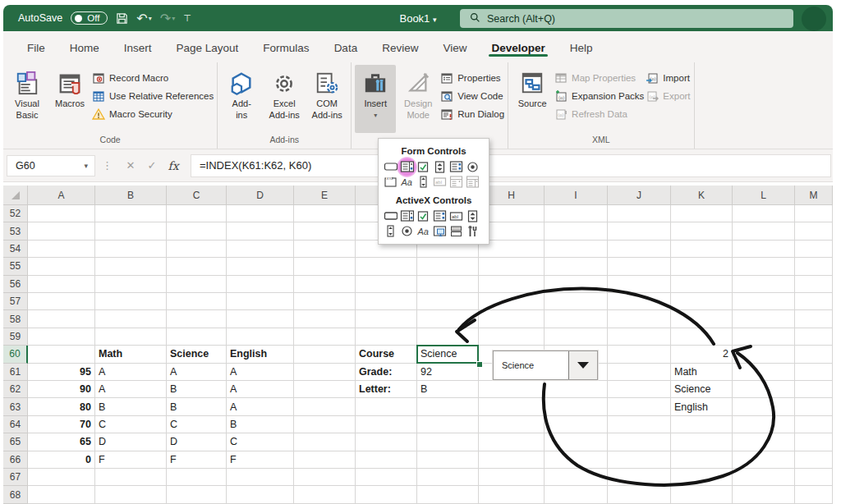 The height and width of the screenshot is (504, 841). Describe the element at coordinates (197, 231) in the screenshot. I see `cell-C53` at that location.